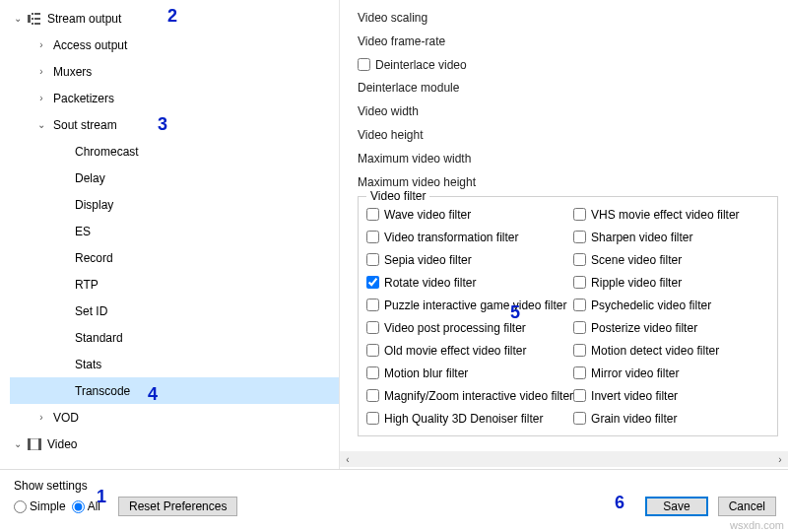  What do you see at coordinates (174, 258) in the screenshot?
I see `tree-item-record: Record` at bounding box center [174, 258].